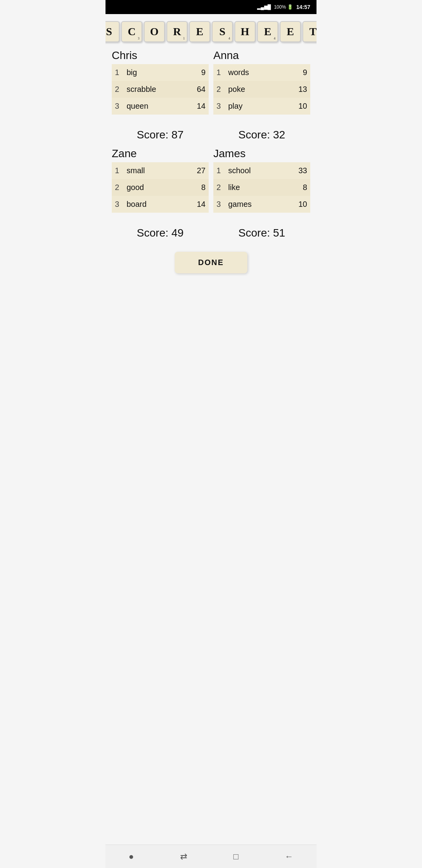 This screenshot has height=868, width=422. Describe the element at coordinates (184, 857) in the screenshot. I see `recent-apps-icon: ⇄` at that location.